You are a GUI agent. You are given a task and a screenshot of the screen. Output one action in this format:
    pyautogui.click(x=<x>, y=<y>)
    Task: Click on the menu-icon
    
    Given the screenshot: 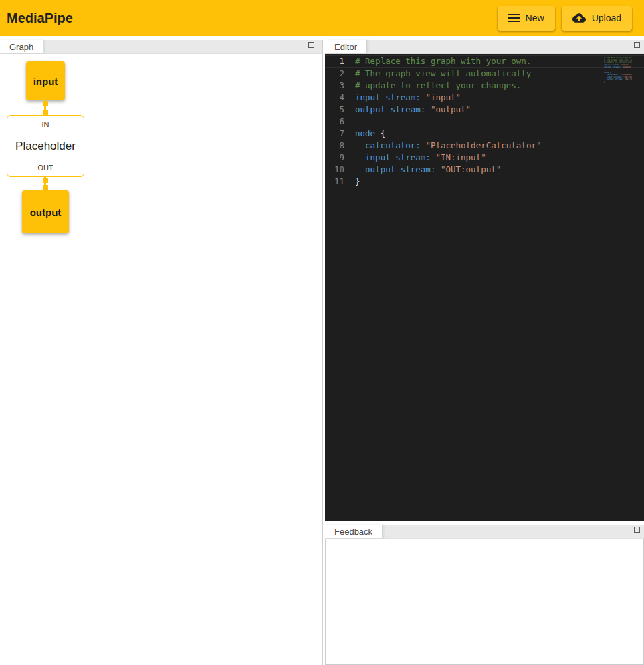 What is the action you would take?
    pyautogui.click(x=514, y=18)
    